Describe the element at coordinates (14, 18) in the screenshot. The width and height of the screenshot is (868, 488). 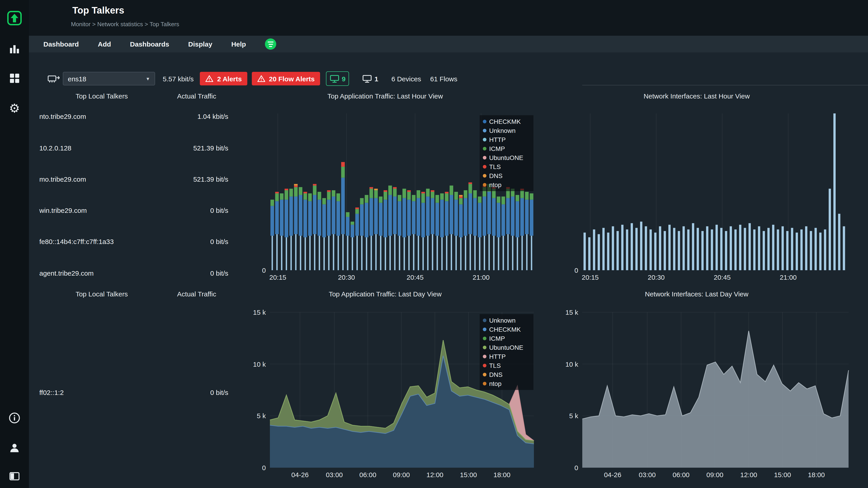
I see `app-logo` at that location.